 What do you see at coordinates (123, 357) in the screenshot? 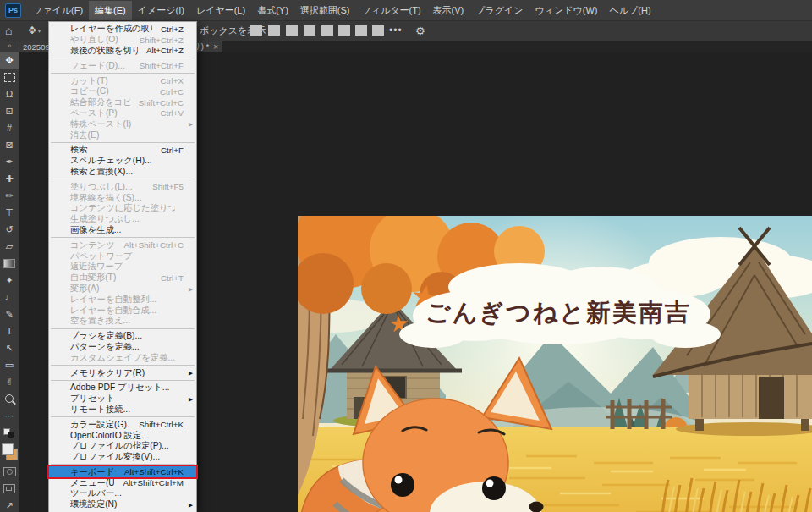
I see `menu-item: カスタムシェイプを定義...` at bounding box center [123, 357].